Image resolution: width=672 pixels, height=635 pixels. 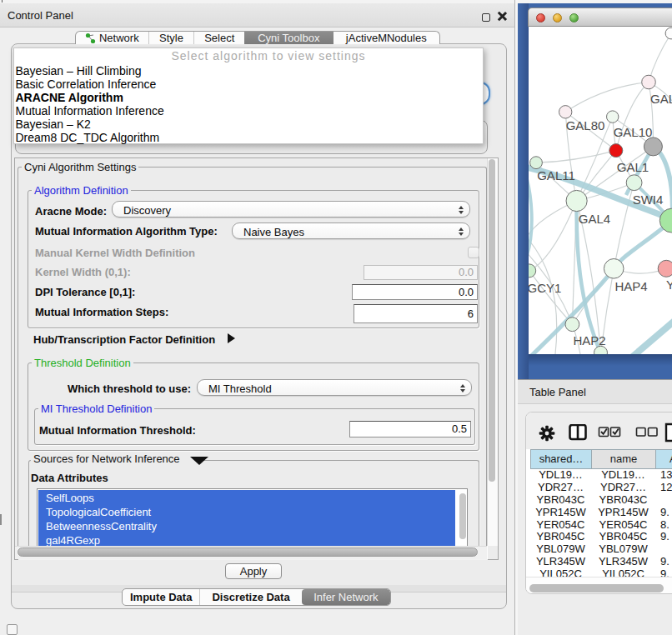 What do you see at coordinates (556, 175) in the screenshot?
I see `svg-text: GAL11` at bounding box center [556, 175].